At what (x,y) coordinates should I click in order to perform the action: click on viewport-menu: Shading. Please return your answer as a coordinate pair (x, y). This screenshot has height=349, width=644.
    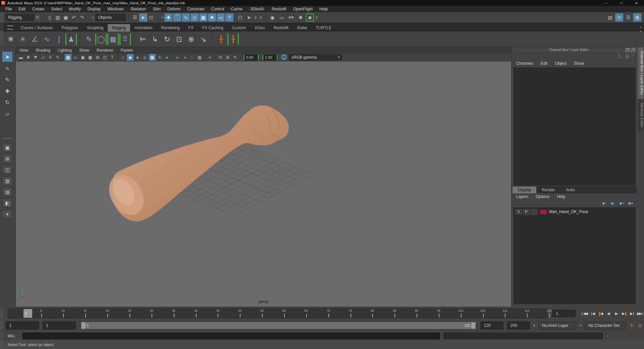
    Looking at the image, I should click on (43, 50).